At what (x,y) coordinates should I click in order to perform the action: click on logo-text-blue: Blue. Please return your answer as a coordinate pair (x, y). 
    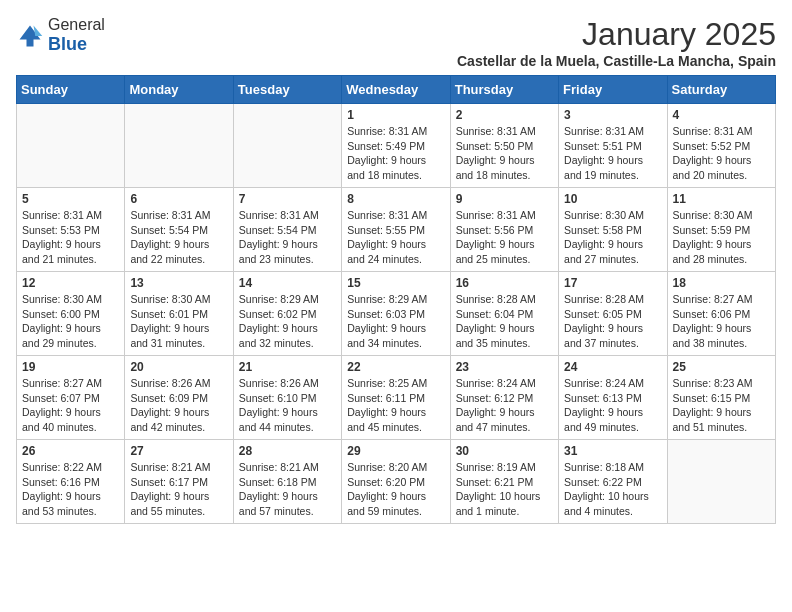
    Looking at the image, I should click on (76, 44).